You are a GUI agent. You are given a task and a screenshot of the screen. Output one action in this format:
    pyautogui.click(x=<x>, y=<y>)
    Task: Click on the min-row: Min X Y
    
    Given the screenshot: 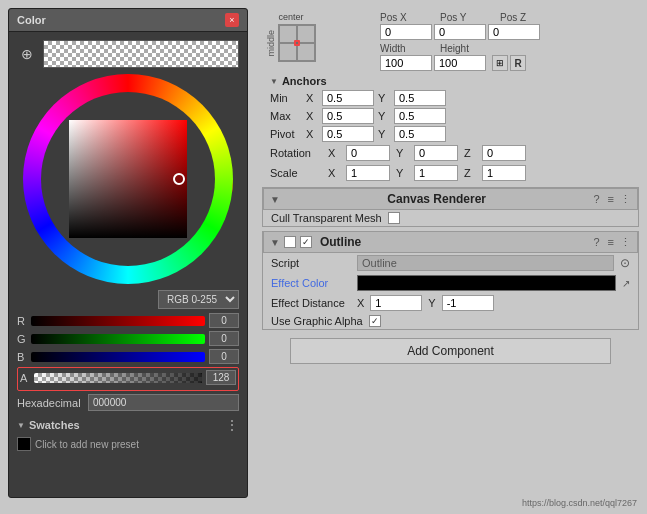 What is the action you would take?
    pyautogui.click(x=450, y=98)
    